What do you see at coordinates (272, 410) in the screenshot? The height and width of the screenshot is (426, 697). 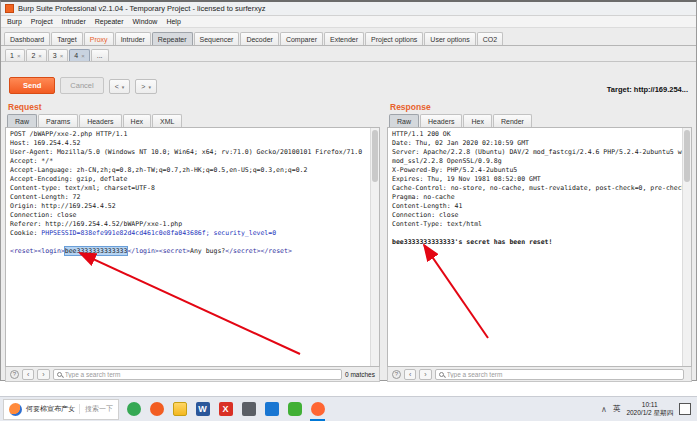 I see `window-app-icon` at bounding box center [272, 410].